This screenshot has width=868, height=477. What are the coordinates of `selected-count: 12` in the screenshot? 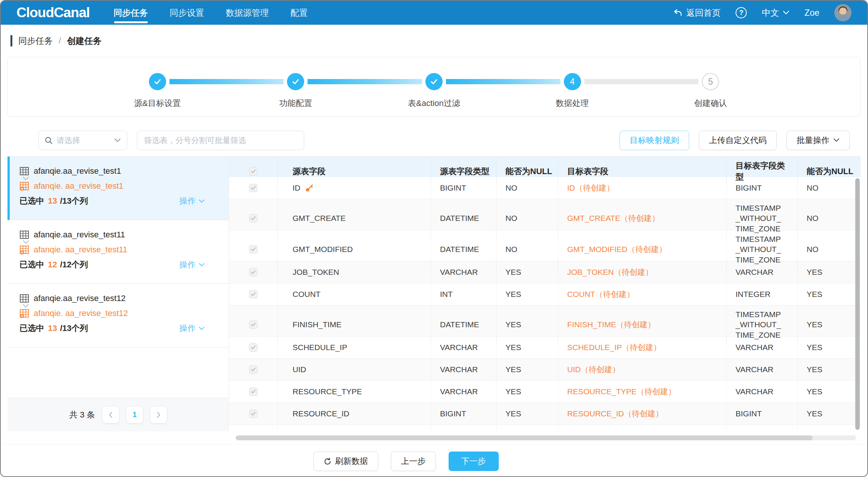 It's located at (52, 265).